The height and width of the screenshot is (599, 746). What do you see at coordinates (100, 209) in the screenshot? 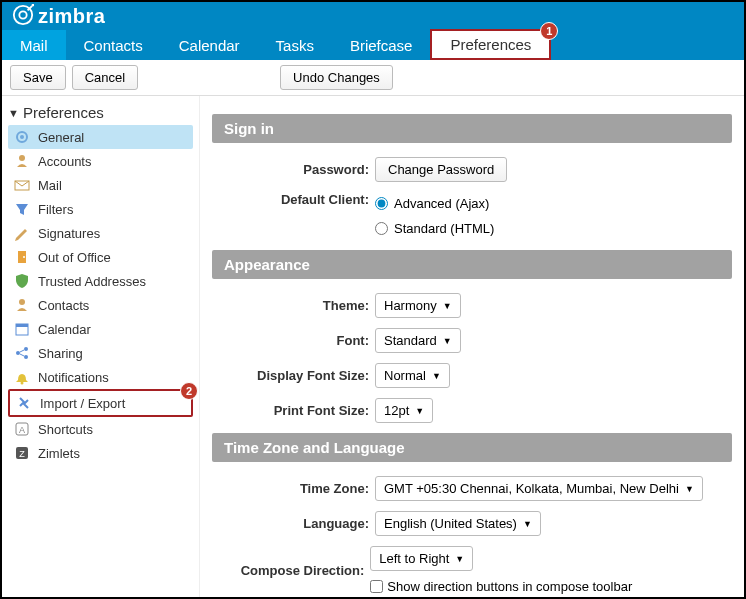
I see `sidebar-item-filters: Filters` at bounding box center [100, 209].